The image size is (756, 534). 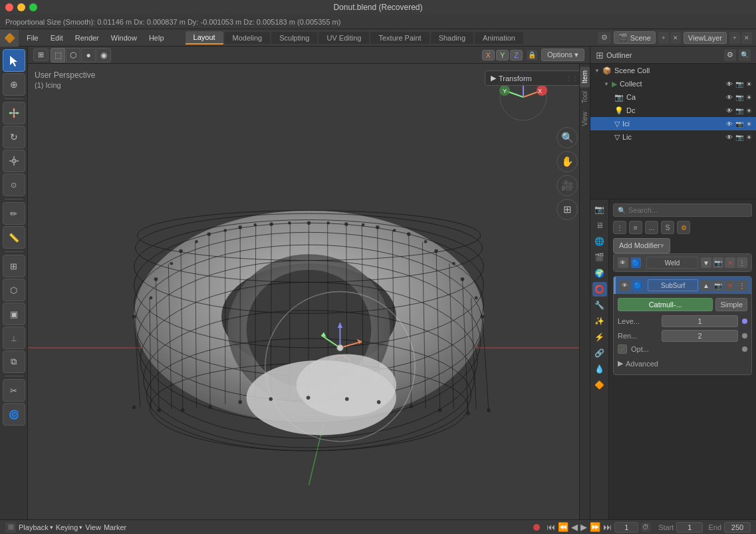 I want to click on rendered-preview-btn: ◉, so click(x=104, y=55).